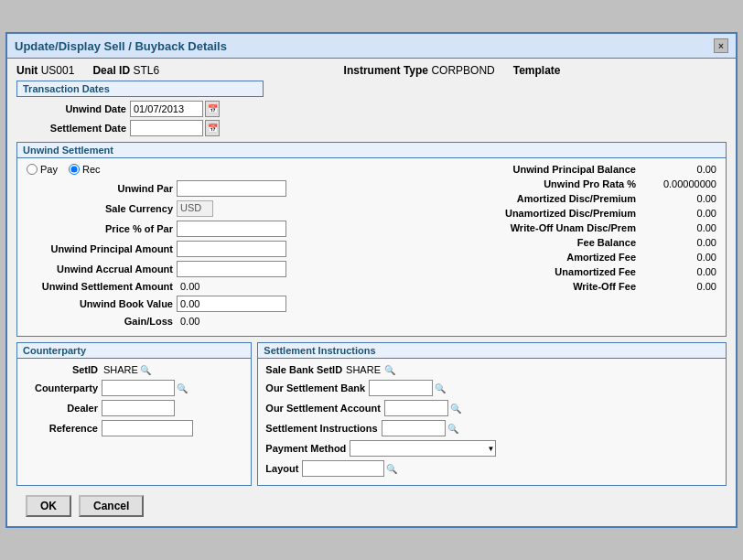  What do you see at coordinates (48, 506) in the screenshot?
I see `ok-button: OK` at bounding box center [48, 506].